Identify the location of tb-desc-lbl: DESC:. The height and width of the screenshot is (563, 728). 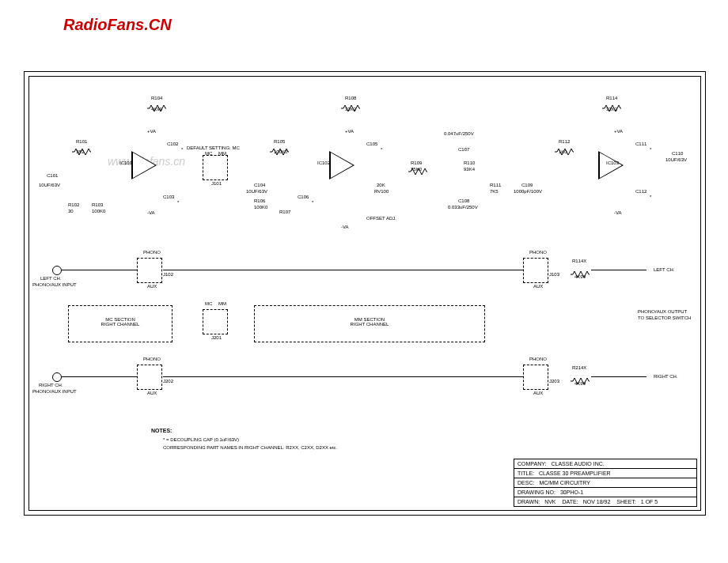
(525, 482).